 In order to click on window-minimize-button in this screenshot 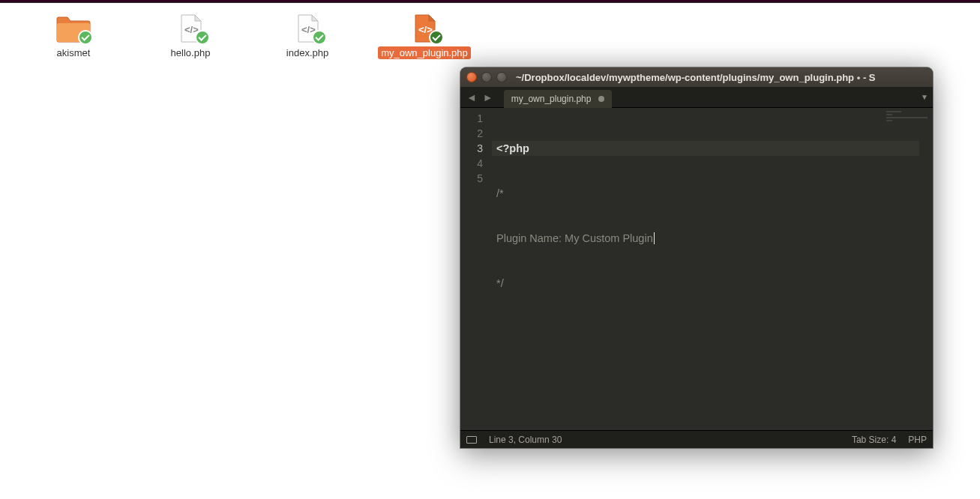, I will do `click(487, 77)`.